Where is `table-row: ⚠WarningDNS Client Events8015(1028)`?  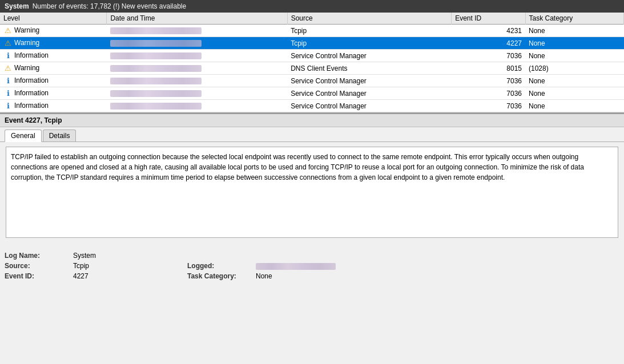 table-row: ⚠WarningDNS Client Events8015(1028) is located at coordinates (312, 68).